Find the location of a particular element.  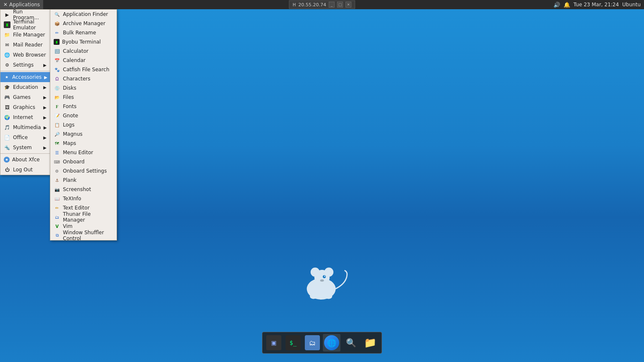

maps-icon: 🗺 is located at coordinates (57, 143).